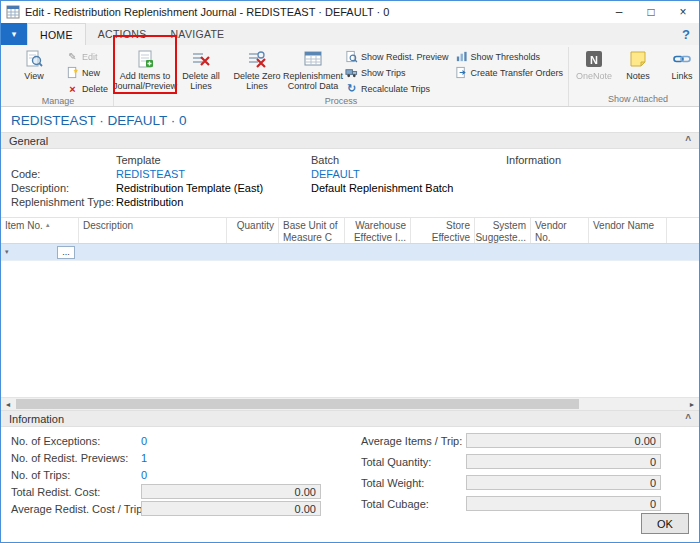 This screenshot has width=700, height=543. I want to click on assist-edit-button: ..., so click(66, 252).